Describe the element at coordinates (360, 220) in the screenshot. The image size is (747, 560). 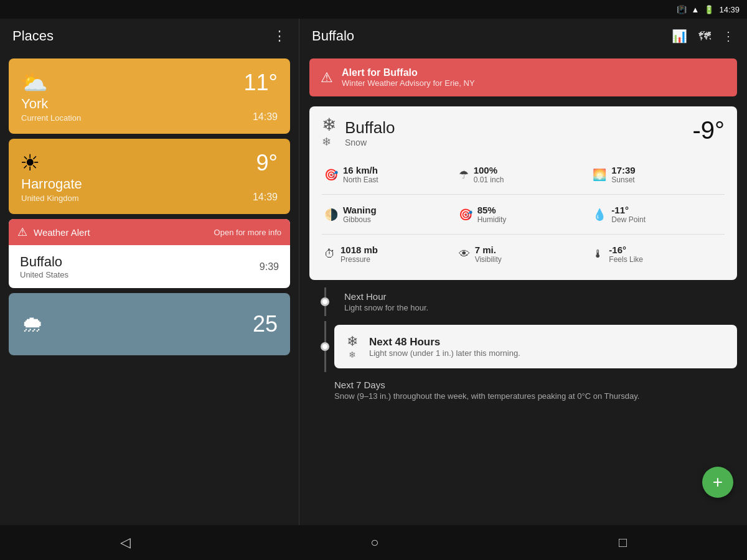
I see `moon-label: Gibbous` at that location.